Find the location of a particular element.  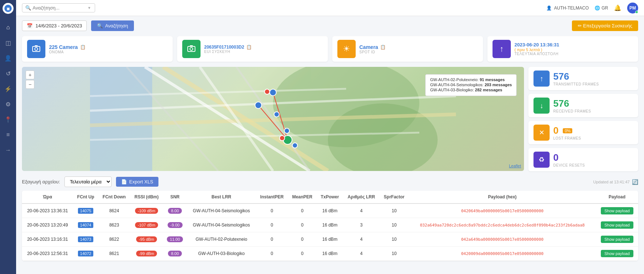

fcnt-up-badge: 14073 is located at coordinates (86, 239).